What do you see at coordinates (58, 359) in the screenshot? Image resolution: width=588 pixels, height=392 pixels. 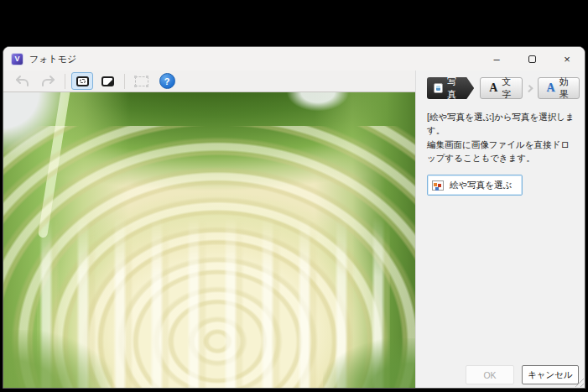 I see `cabbage-corner-left` at bounding box center [58, 359].